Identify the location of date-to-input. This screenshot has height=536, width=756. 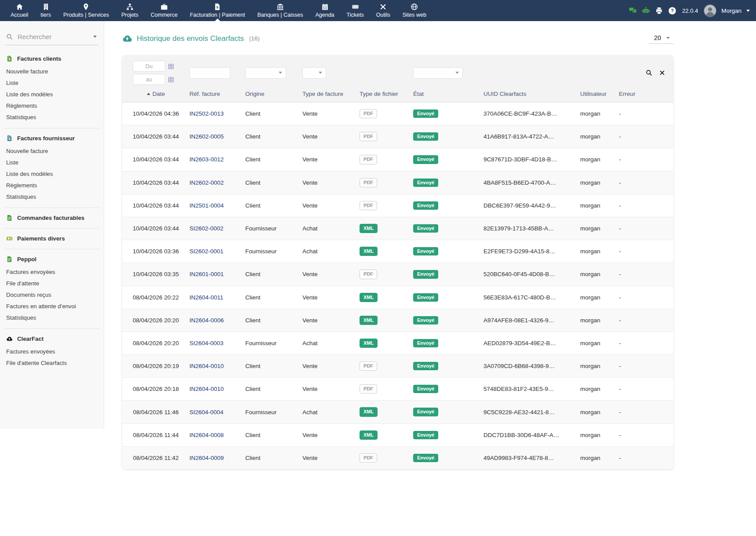
(149, 79).